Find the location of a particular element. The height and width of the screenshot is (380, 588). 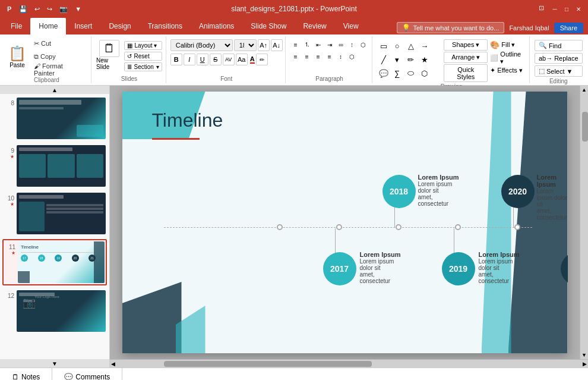

shape-equation: ∑ is located at coordinates (397, 73).